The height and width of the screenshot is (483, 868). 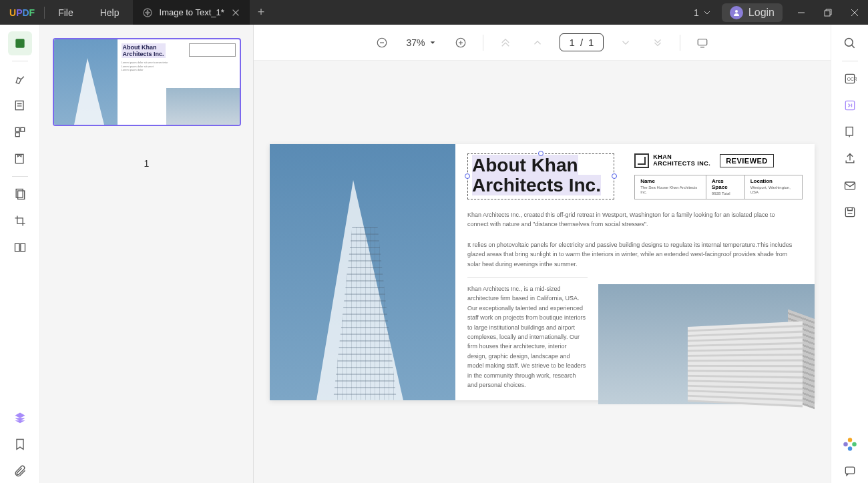 What do you see at coordinates (761, 13) in the screenshot?
I see `login-label: Login` at bounding box center [761, 13].